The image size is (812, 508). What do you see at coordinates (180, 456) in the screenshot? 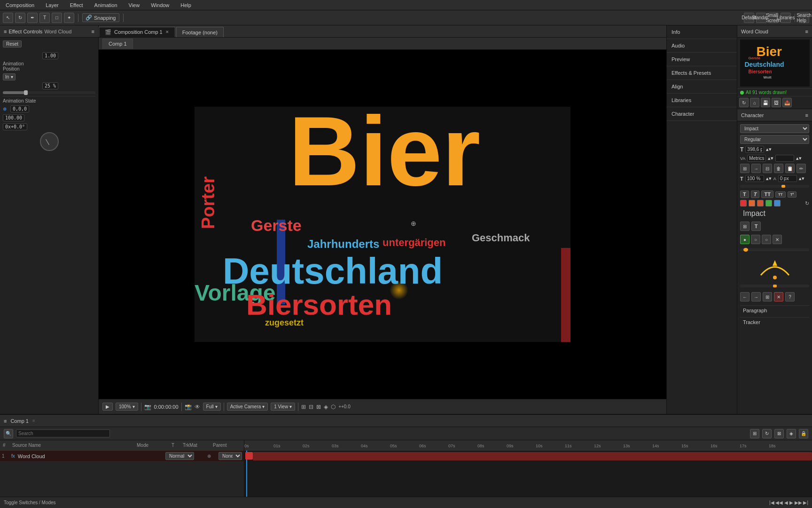
I see `layer-mode-select: Normal` at bounding box center [180, 456].